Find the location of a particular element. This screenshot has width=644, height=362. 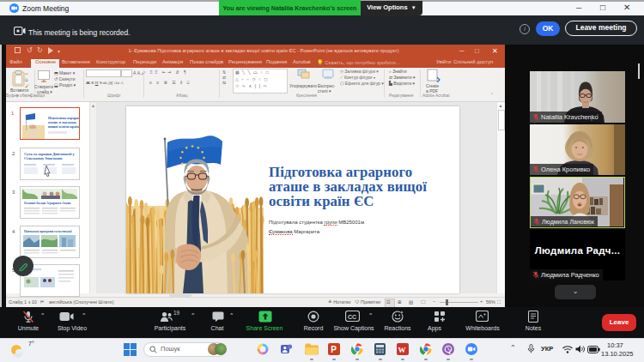

svg-text: Основні Засади Аграрного Аташе is located at coordinates (48, 203).